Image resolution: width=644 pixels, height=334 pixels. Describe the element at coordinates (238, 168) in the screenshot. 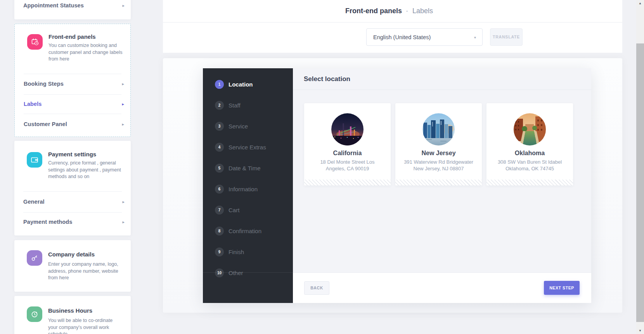

I see `step-item-date-time: 5 Date & Time` at that location.